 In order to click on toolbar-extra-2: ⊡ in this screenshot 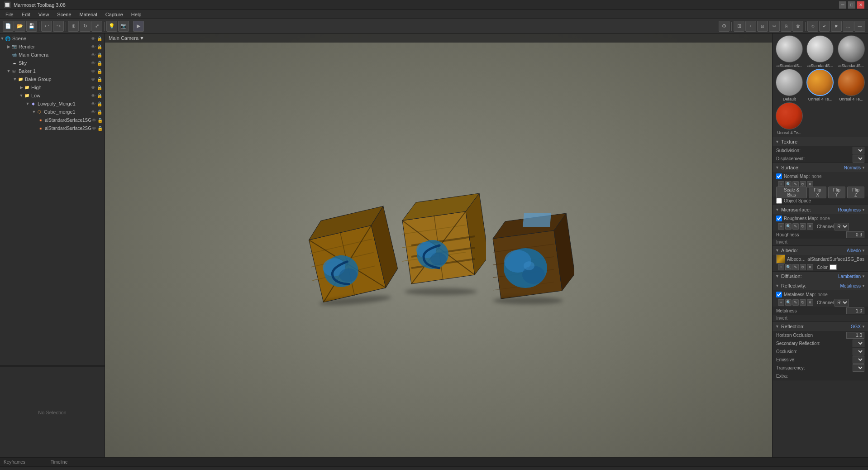, I will do `click(763, 26)`.